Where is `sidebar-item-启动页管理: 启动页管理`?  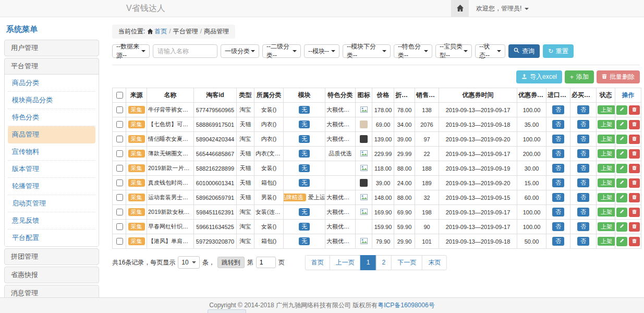 sidebar-item-启动页管理: 启动页管理 is located at coordinates (52, 203).